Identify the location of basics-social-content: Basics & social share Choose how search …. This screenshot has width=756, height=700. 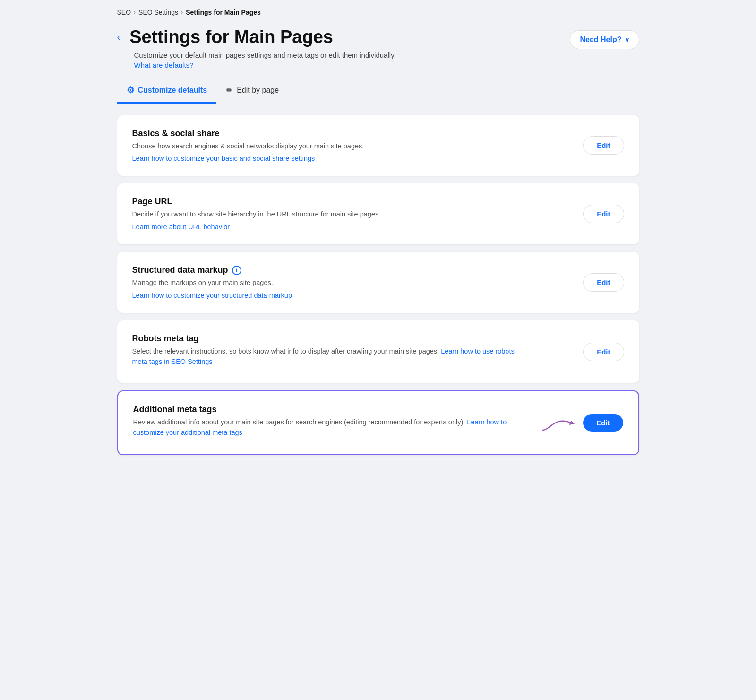
(326, 146).